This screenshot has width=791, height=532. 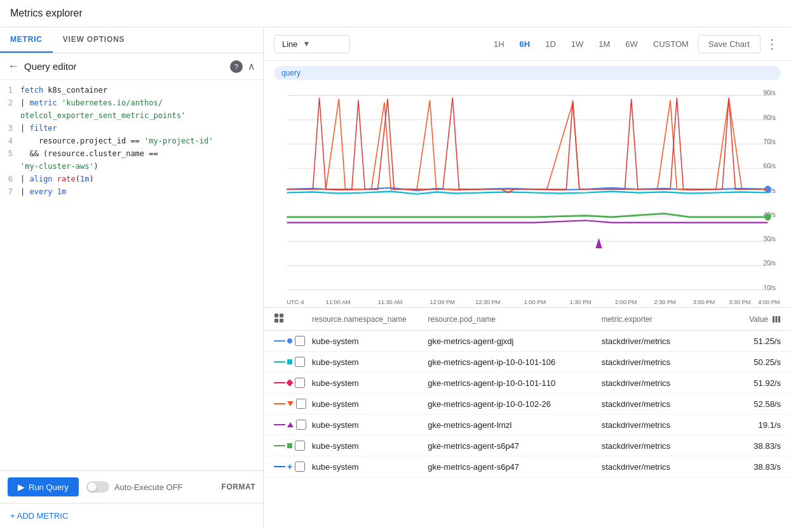 What do you see at coordinates (769, 301) in the screenshot?
I see `svg-text: 4:00 PM` at bounding box center [769, 301].